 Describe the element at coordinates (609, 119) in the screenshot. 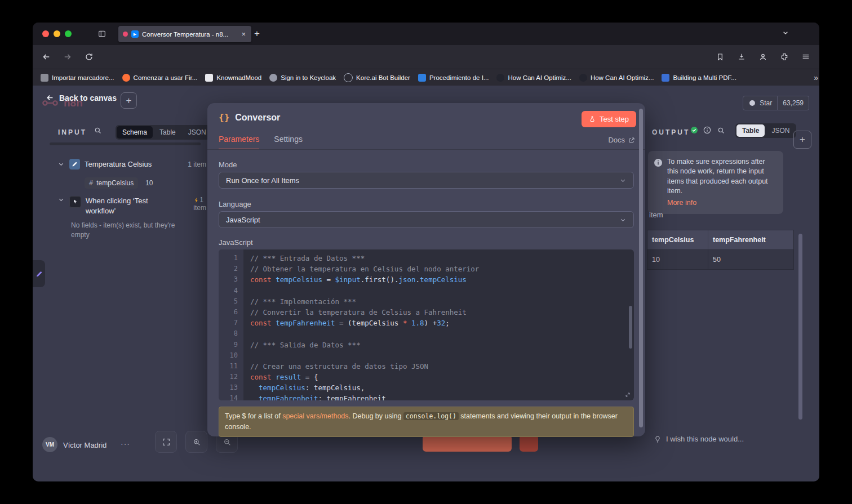

I see `test-step-button: Test step` at that location.